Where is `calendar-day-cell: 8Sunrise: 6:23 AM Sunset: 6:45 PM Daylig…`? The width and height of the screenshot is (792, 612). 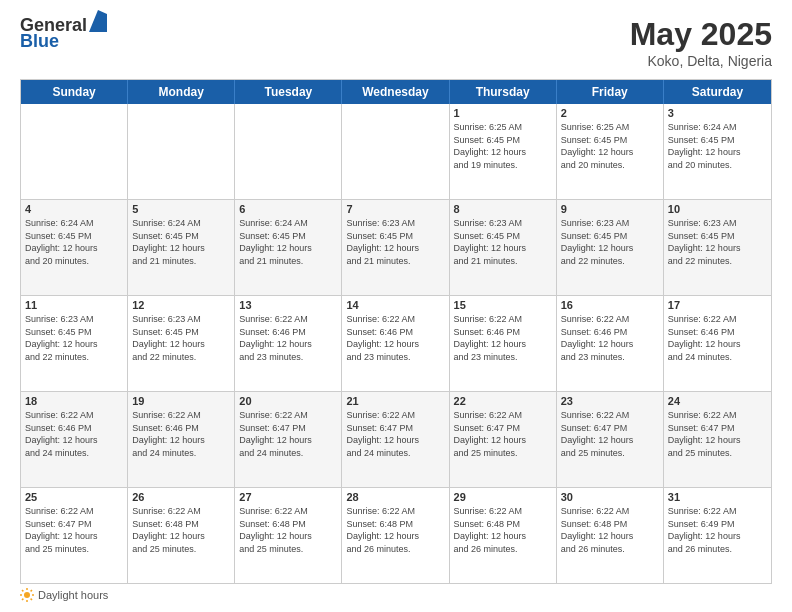
calendar-day-cell: 8Sunrise: 6:23 AM Sunset: 6:45 PM Daylig… is located at coordinates (504, 248).